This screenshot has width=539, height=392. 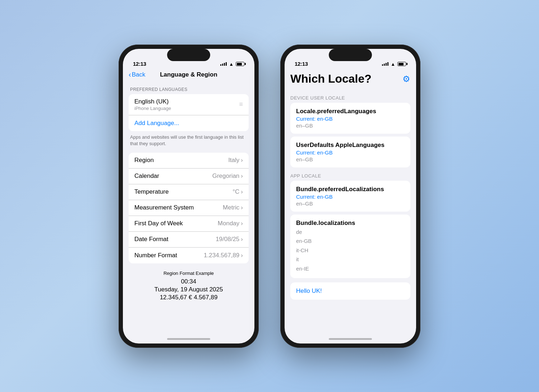 What do you see at coordinates (156, 255) in the screenshot?
I see `settings-label-numberformat: Number Format` at bounding box center [156, 255].